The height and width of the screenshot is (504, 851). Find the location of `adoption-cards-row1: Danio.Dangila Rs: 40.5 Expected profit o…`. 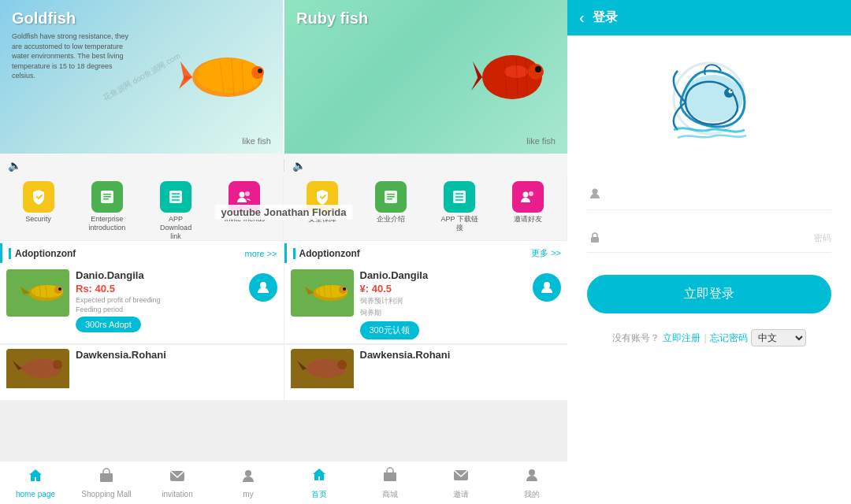

adoption-cards-row1: Danio.Dangila Rs: 40.5 Expected profit o… is located at coordinates (284, 305).